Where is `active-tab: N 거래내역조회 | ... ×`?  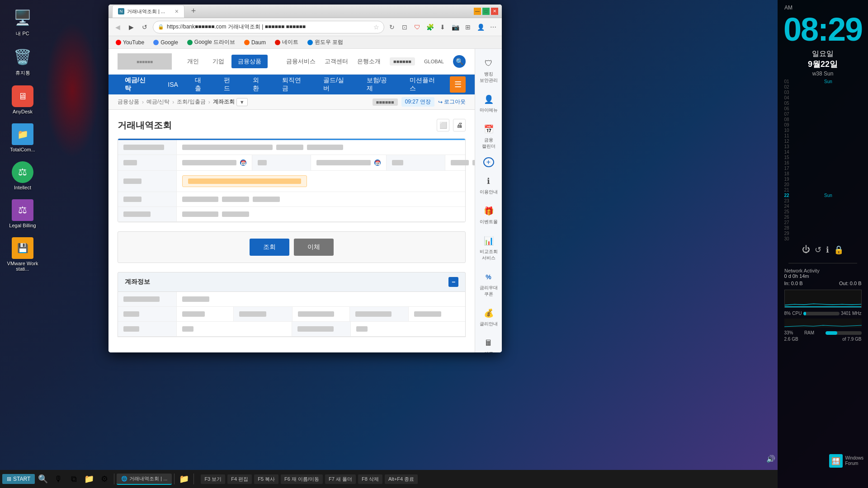 active-tab: N 거래내역조회 | ... × is located at coordinates (148, 11).